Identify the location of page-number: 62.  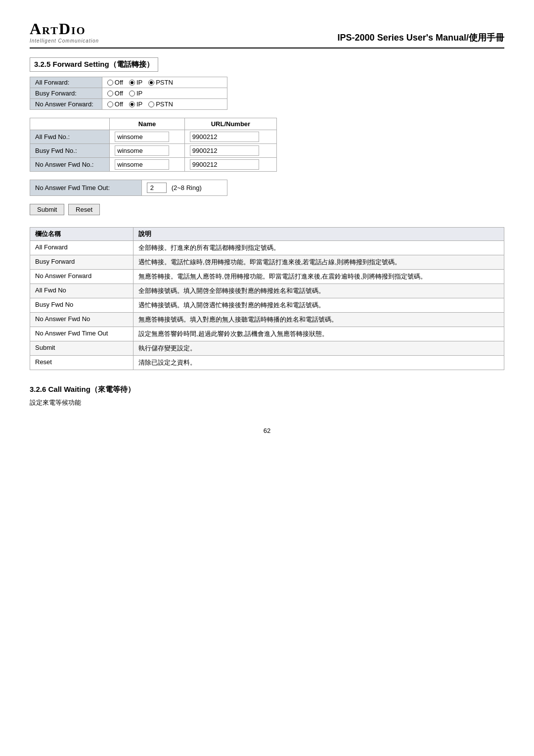
(267, 430).